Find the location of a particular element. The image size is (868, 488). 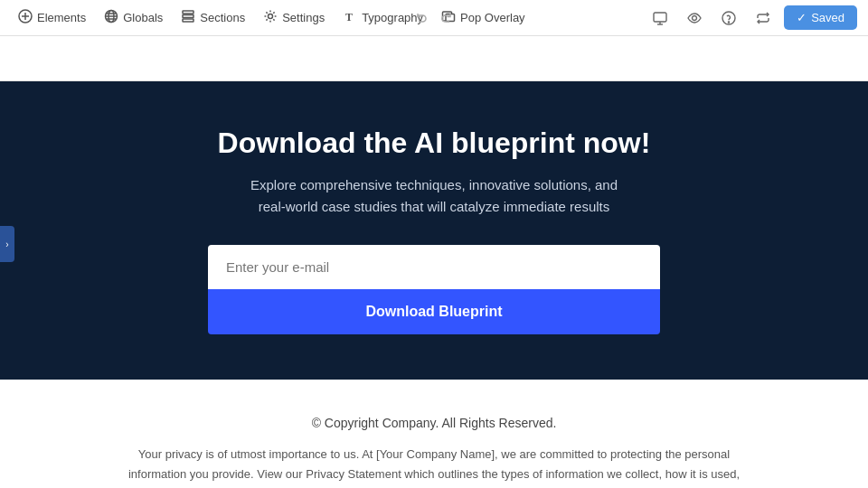

share-button is located at coordinates (763, 18).